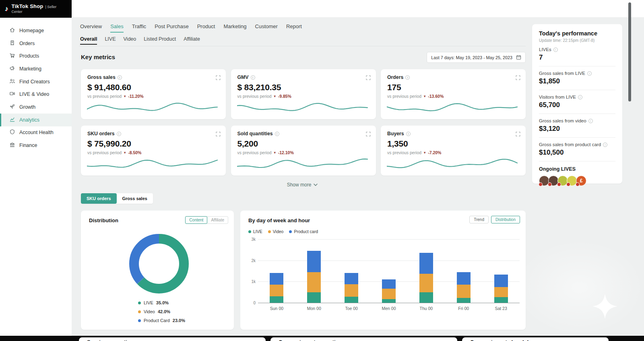 The image size is (644, 341). Describe the element at coordinates (235, 28) in the screenshot. I see `tab-marketing: Marketing` at that location.